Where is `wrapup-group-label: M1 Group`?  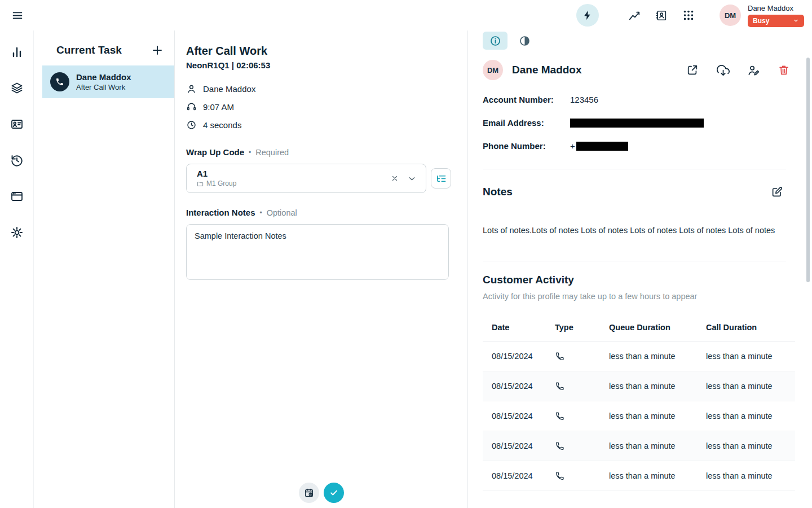 wrapup-group-label: M1 Group is located at coordinates (221, 184).